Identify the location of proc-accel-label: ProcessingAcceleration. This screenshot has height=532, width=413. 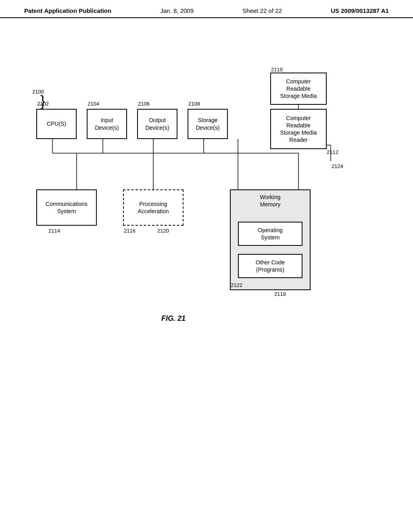
(153, 208).